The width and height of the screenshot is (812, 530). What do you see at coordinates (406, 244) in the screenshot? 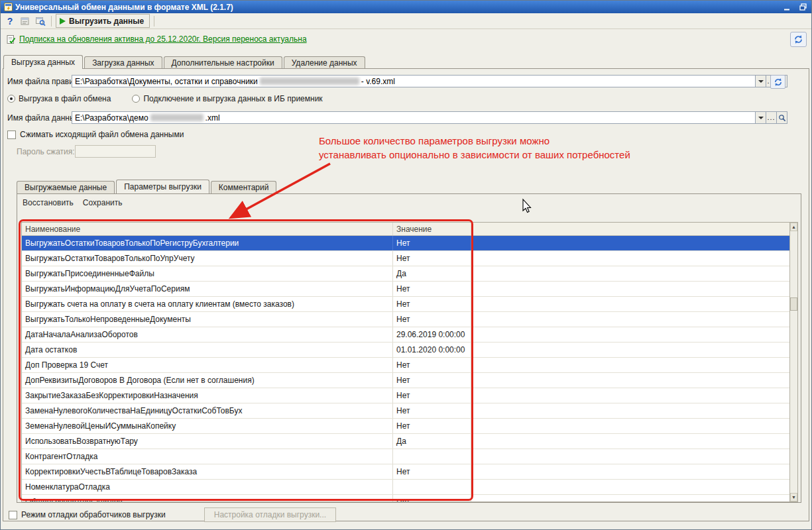
I see `table-row: ВыгружатьОстаткиТоваровТолькоПоРегиструБ…` at bounding box center [406, 244].